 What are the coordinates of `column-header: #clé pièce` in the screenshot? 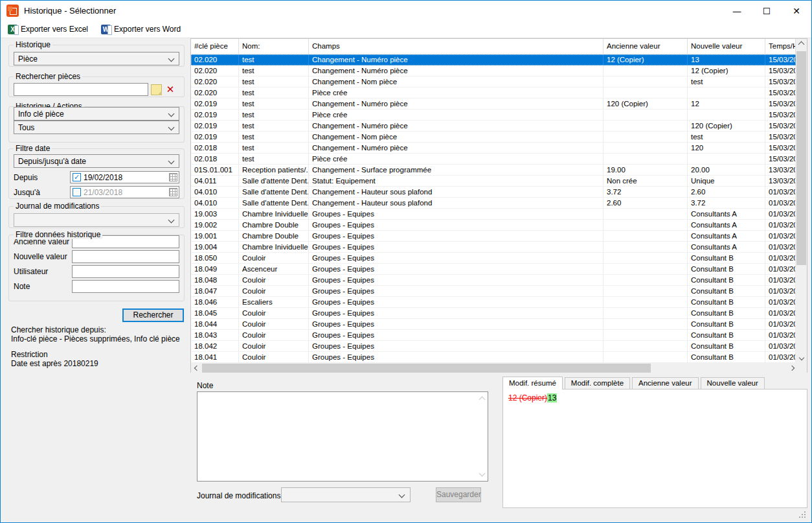 It's located at (215, 47).